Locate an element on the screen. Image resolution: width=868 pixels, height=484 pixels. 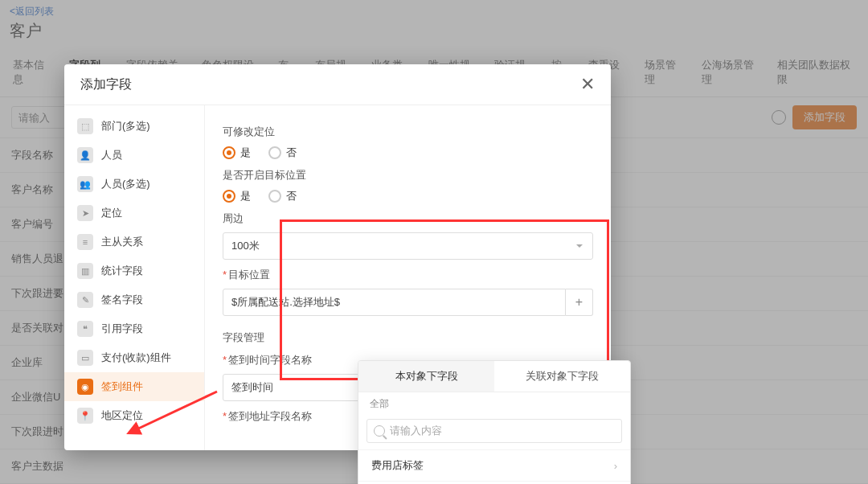
section-label: 字段管理 is located at coordinates (408, 338).